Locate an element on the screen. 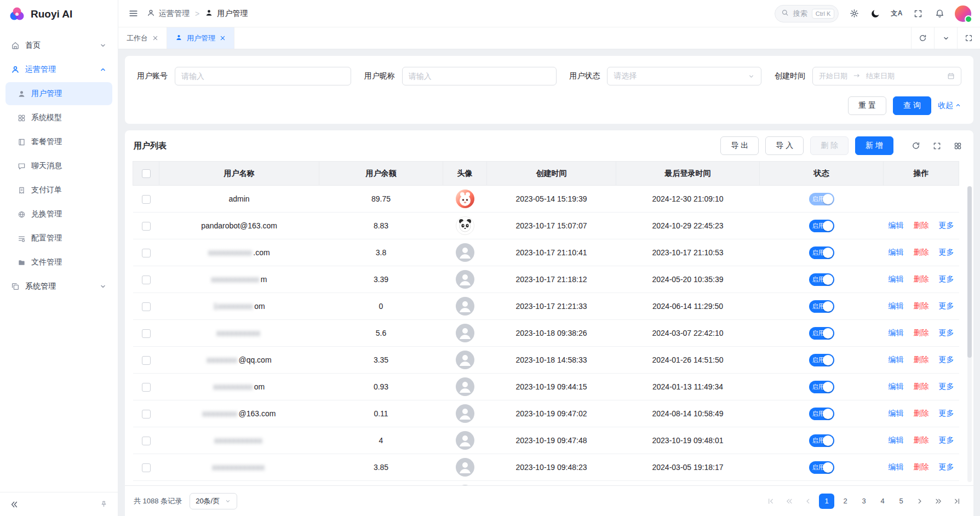  select-all-checkbox is located at coordinates (146, 174).